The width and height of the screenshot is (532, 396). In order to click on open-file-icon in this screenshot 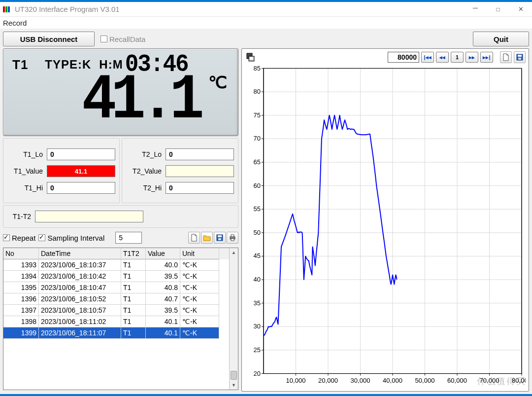, I will do `click(207, 238)`.